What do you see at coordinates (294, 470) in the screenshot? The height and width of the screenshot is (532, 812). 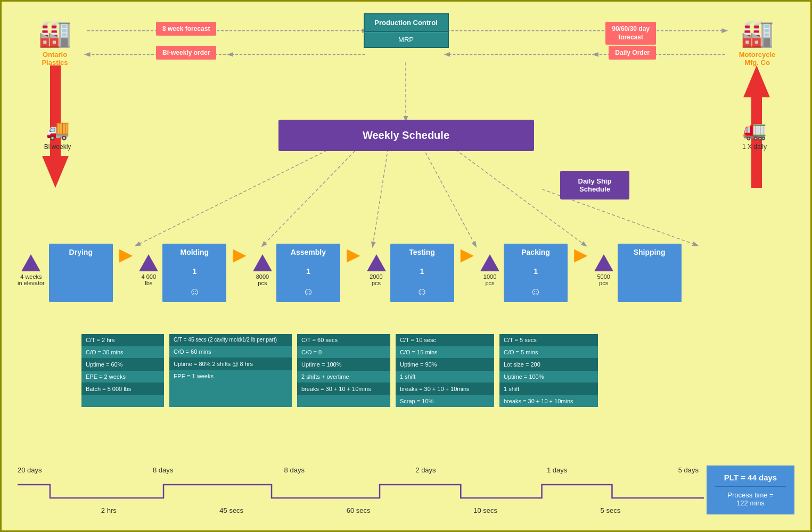 I see `timeline-days-2: 8 days` at bounding box center [294, 470].